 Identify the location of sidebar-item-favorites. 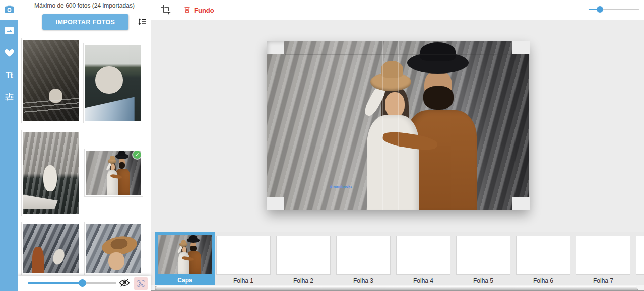
(9, 53).